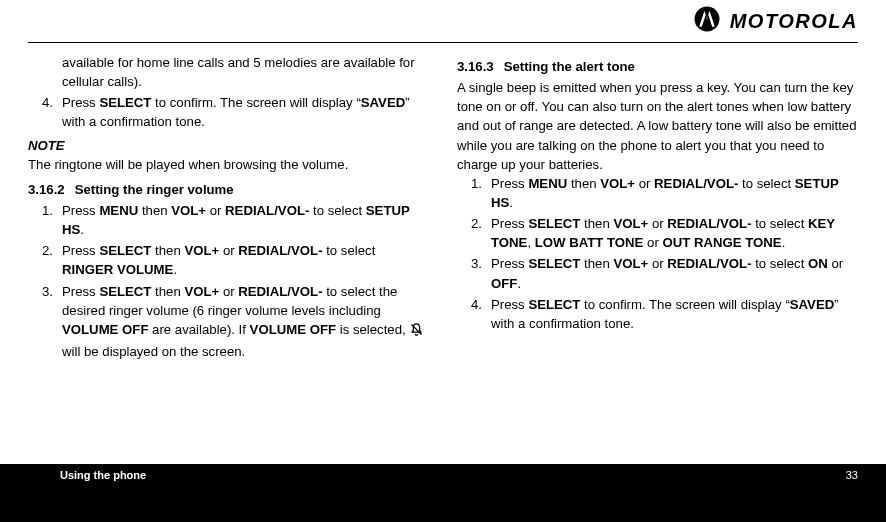 The image size is (886, 522). What do you see at coordinates (707, 21) in the screenshot?
I see `motorola-logo-icon` at bounding box center [707, 21].